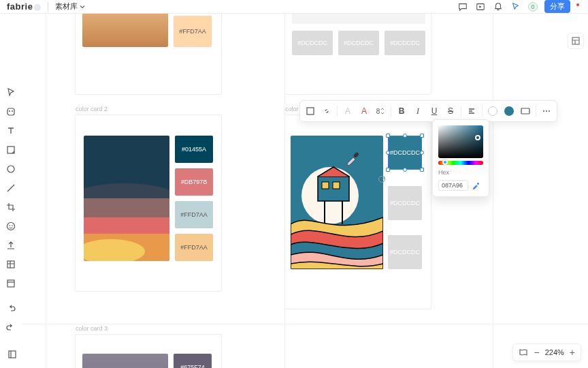 This screenshot has height=368, width=588. Describe the element at coordinates (91, 109) in the screenshot. I see `card-label: color card 2` at that location.